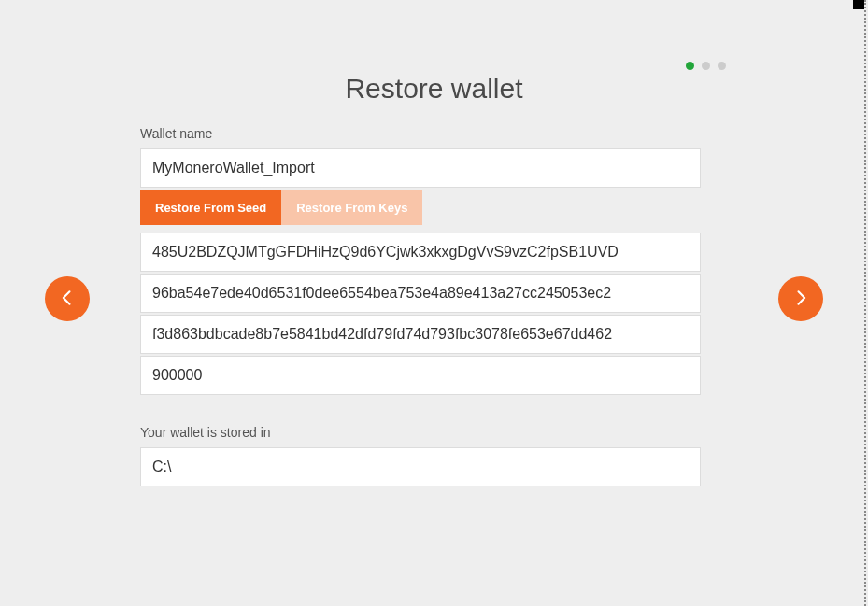 The height and width of the screenshot is (606, 868). What do you see at coordinates (690, 65) in the screenshot?
I see `wizard-step-1-dot` at bounding box center [690, 65].